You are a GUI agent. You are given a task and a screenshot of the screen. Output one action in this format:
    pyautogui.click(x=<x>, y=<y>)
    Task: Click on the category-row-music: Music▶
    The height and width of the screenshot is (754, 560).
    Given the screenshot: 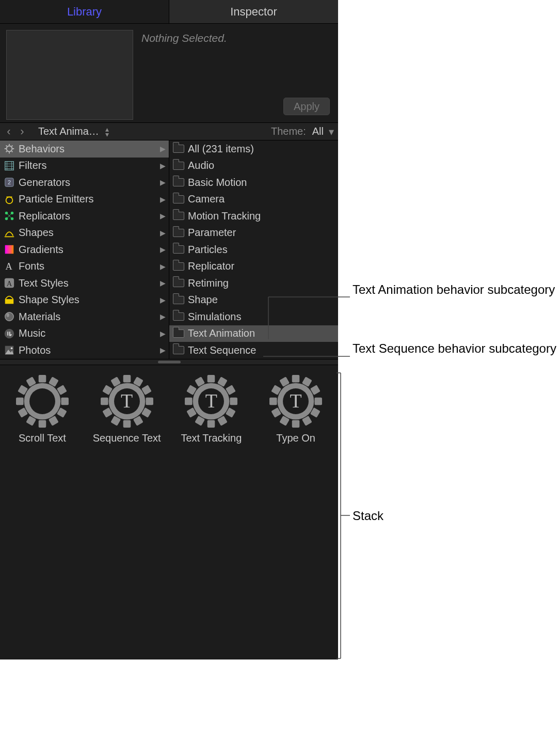 What is the action you would take?
    pyautogui.click(x=85, y=334)
    